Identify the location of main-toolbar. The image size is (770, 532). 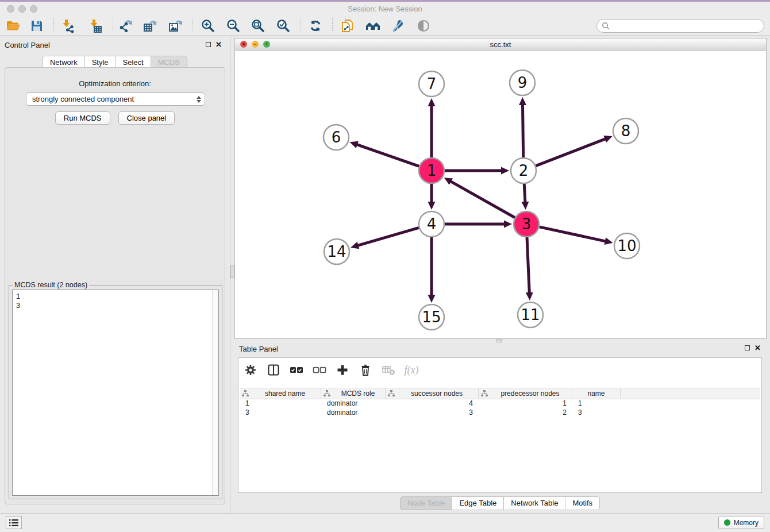
(385, 26).